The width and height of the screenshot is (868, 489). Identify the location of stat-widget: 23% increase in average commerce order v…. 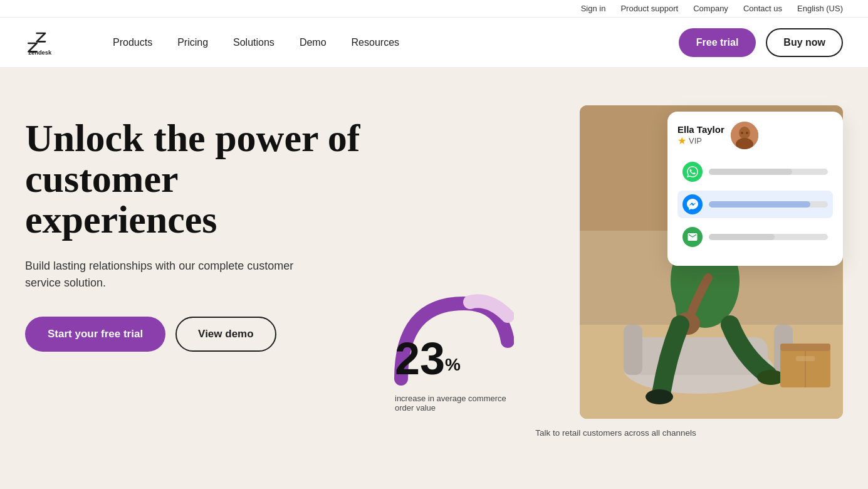
(451, 336).